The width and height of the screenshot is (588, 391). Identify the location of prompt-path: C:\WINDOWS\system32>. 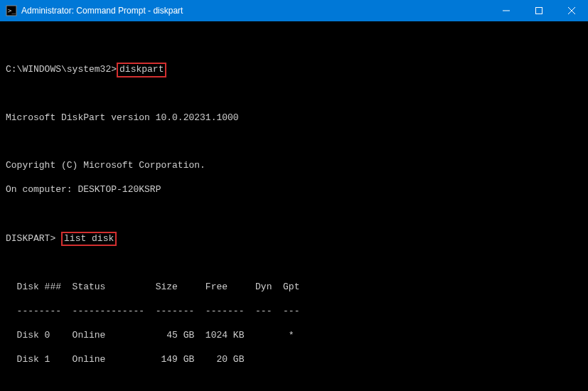
(61, 70).